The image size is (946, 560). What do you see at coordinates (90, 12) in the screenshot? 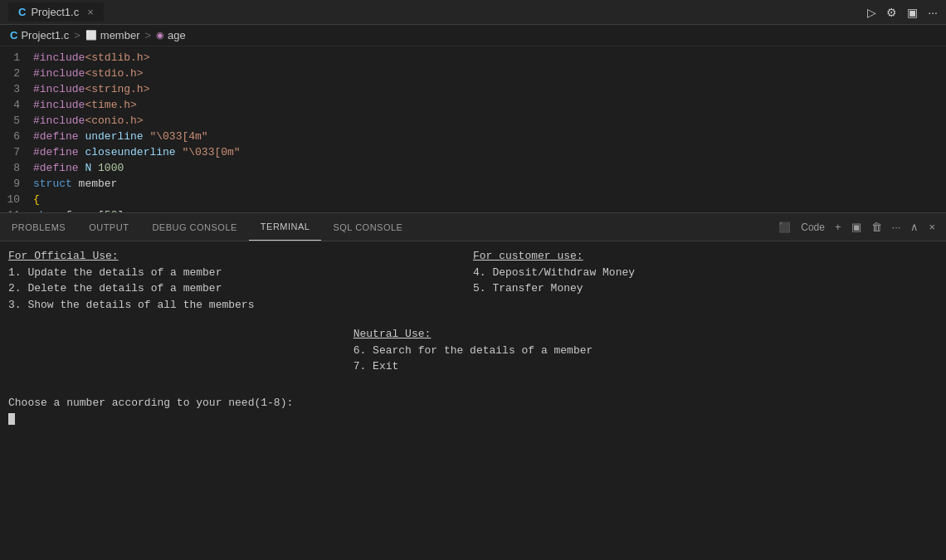
I see `tab-close-button: ×` at bounding box center [90, 12].